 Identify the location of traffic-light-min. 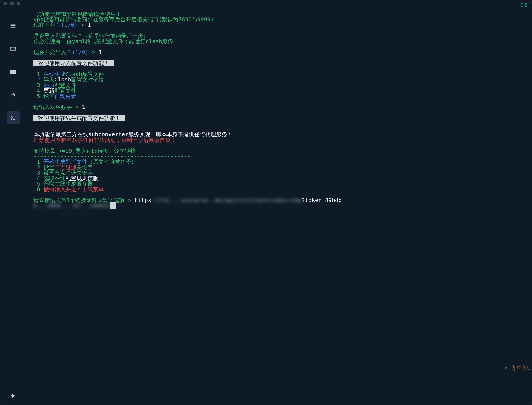
(12, 3).